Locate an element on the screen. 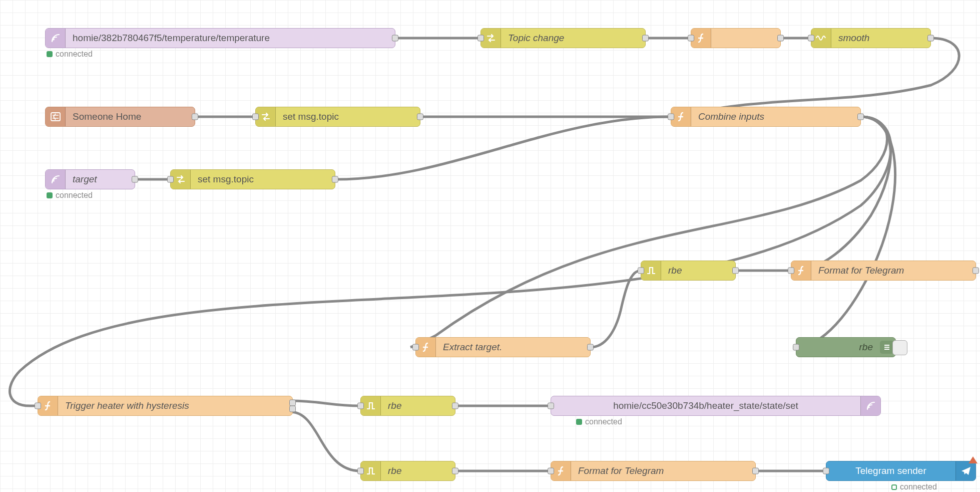 Image resolution: width=980 pixels, height=492 pixels. node-label: Telegram sender is located at coordinates (891, 471).